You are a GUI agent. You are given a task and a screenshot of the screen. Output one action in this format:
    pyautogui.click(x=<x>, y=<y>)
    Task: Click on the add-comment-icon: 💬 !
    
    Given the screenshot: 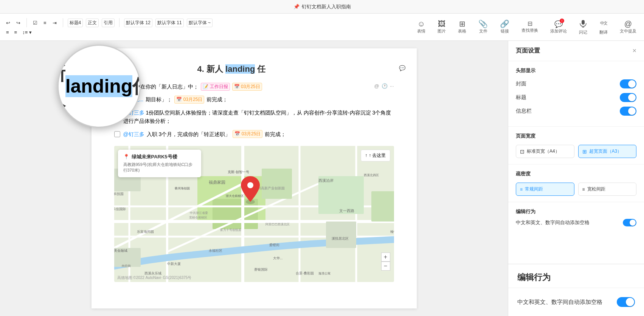 What is the action you would take?
    pyautogui.click(x=559, y=24)
    